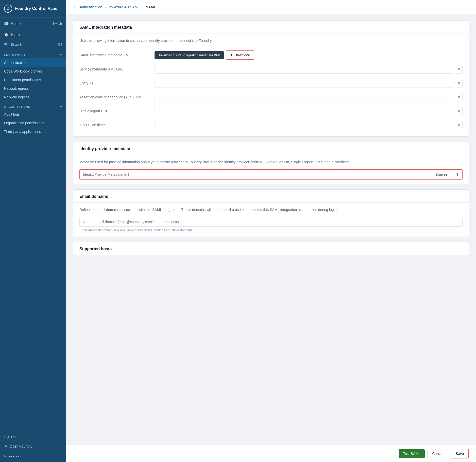  I want to click on organizations-chevron-icon: ▾, so click(61, 107).